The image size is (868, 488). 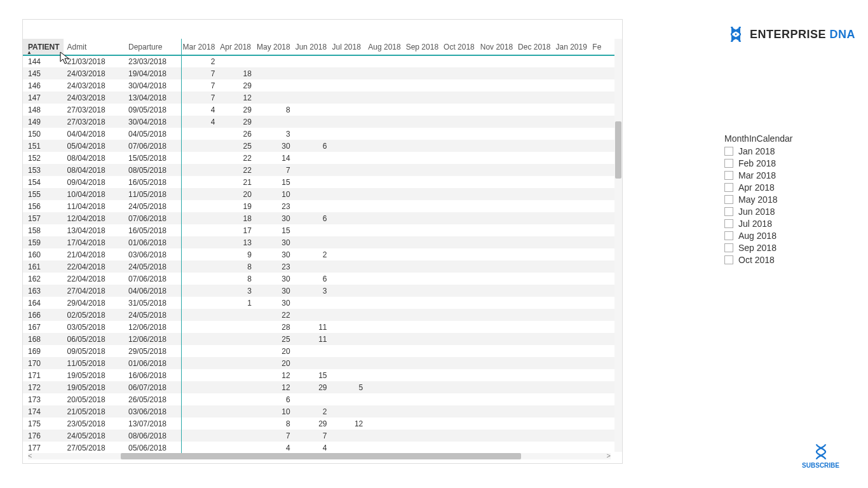 I want to click on cell: 11/05/2018, so click(x=94, y=363).